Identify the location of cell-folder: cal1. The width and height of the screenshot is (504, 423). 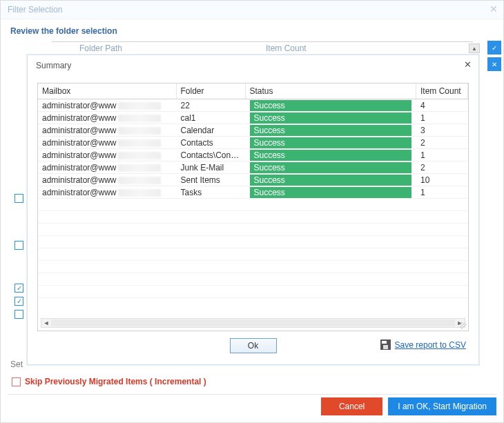
(211, 118).